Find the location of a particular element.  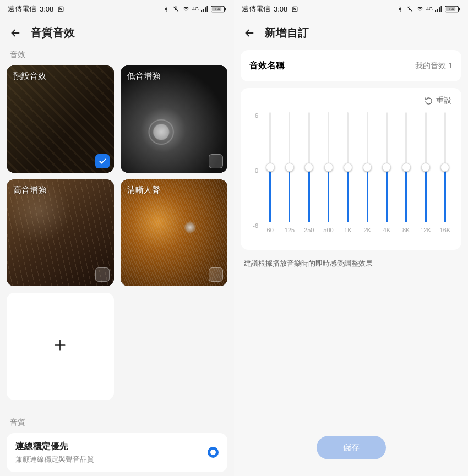

save-button: 儲存 is located at coordinates (351, 448).